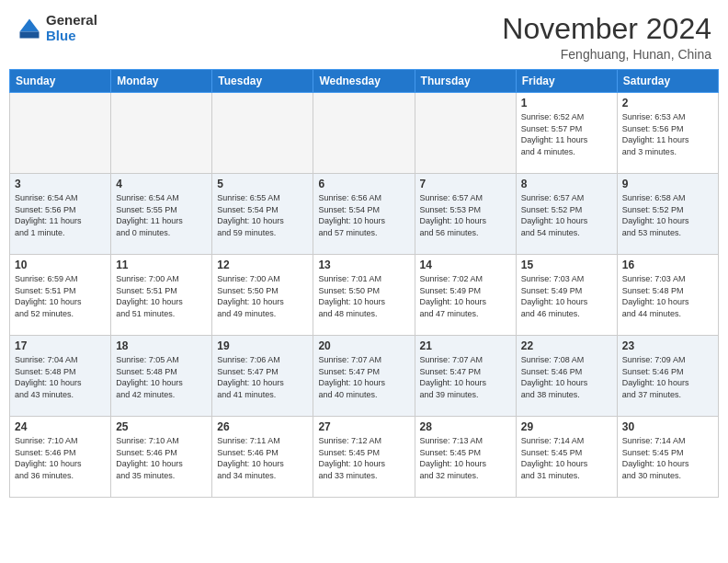 This screenshot has width=728, height=563. I want to click on calendar-week-row: 24Sunrise: 7:10 AMSunset: 5:46 PMDayligh…, so click(364, 457).